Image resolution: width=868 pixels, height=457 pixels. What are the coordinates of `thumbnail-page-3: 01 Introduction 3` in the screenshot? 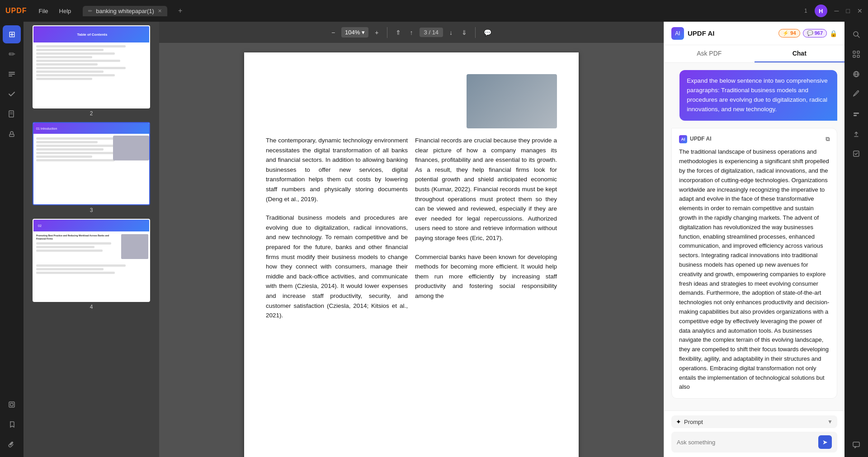 It's located at (91, 168).